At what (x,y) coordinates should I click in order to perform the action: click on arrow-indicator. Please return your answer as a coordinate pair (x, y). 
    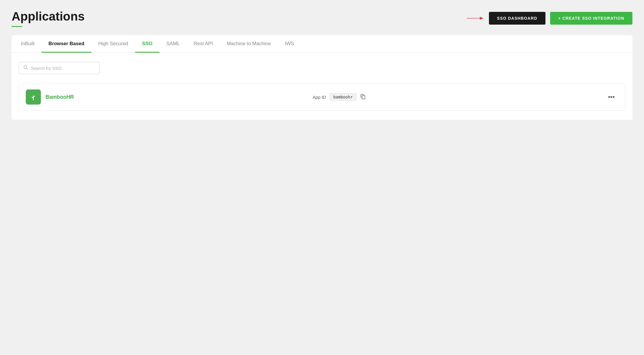
    Looking at the image, I should click on (476, 18).